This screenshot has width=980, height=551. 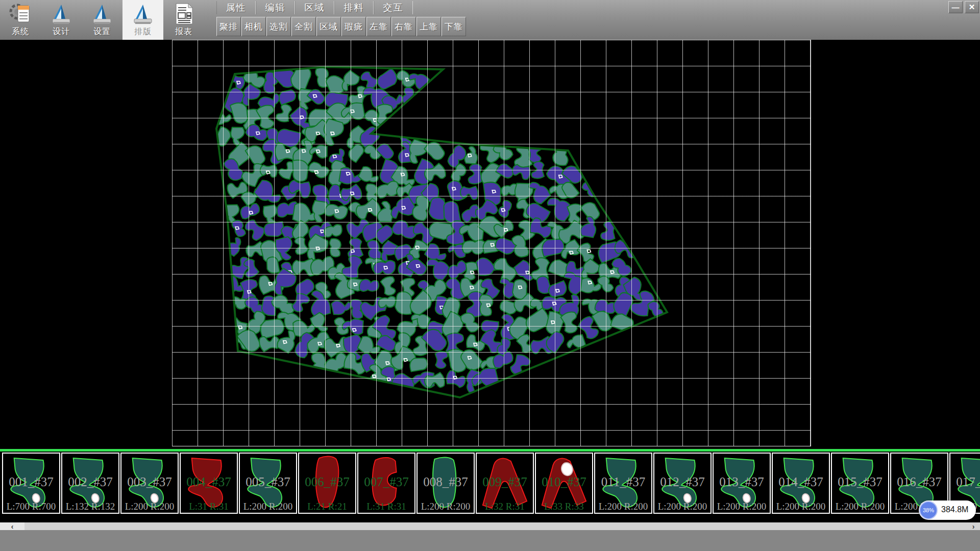 What do you see at coordinates (90, 483) in the screenshot?
I see `piece-thumbnail-002_#37: 002_#37L:132 R:132` at bounding box center [90, 483].